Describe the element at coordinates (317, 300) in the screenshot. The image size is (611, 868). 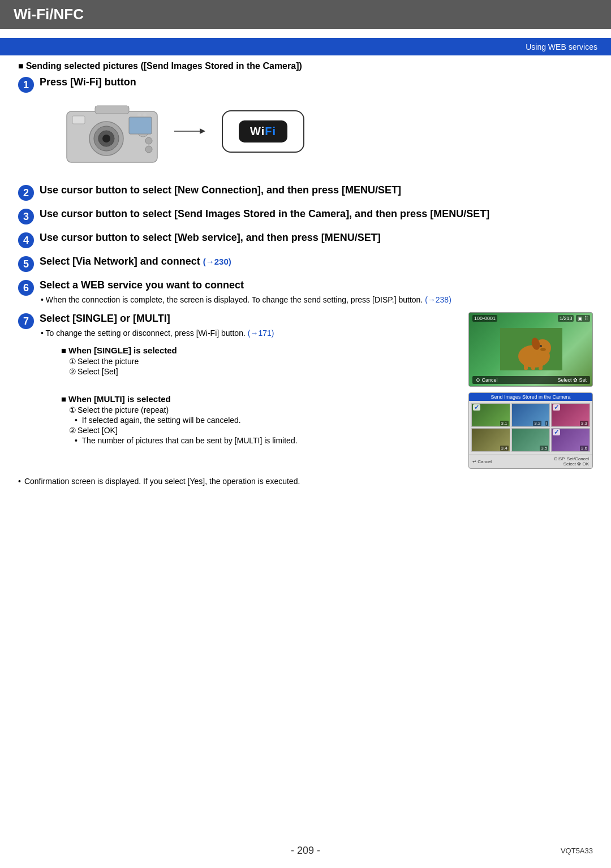
I see `step-6-note: • When the connection is complete, the s…` at that location.